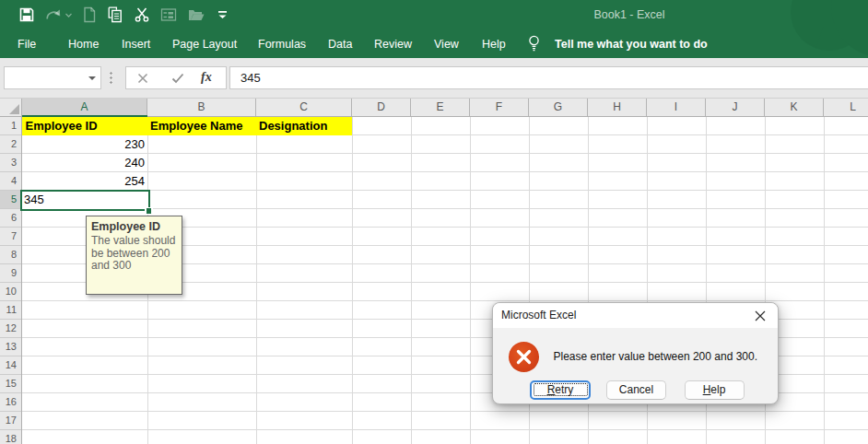 This screenshot has width=868, height=444. What do you see at coordinates (11, 237) in the screenshot?
I see `row-header-7: 7` at bounding box center [11, 237].